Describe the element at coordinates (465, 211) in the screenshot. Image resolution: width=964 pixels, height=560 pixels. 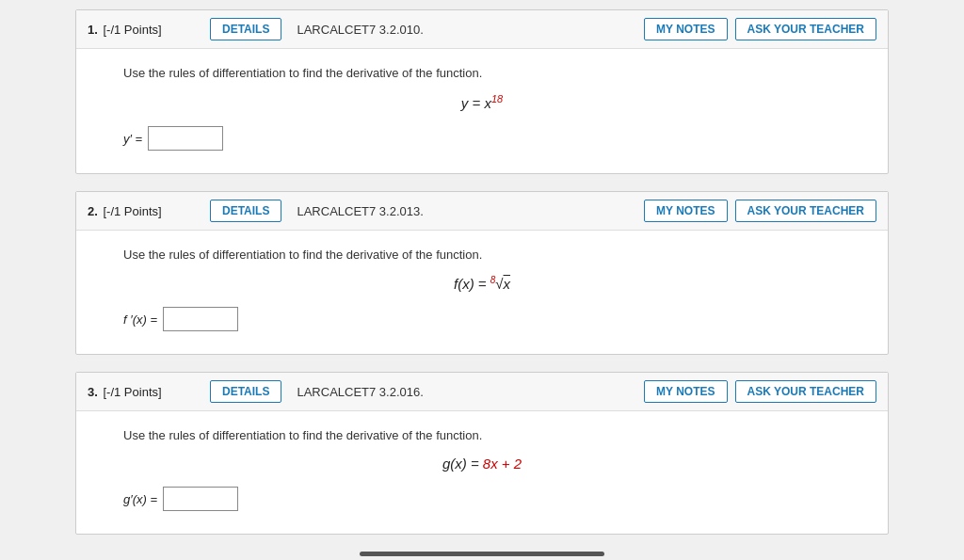
I see `problem-2-code: LARCALCET7 3.2.013.` at that location.